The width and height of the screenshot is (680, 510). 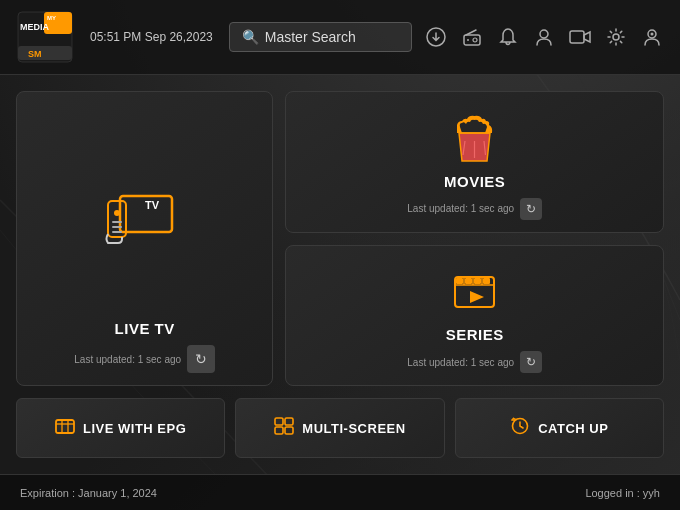 I want to click on movies-icon, so click(x=474, y=138).